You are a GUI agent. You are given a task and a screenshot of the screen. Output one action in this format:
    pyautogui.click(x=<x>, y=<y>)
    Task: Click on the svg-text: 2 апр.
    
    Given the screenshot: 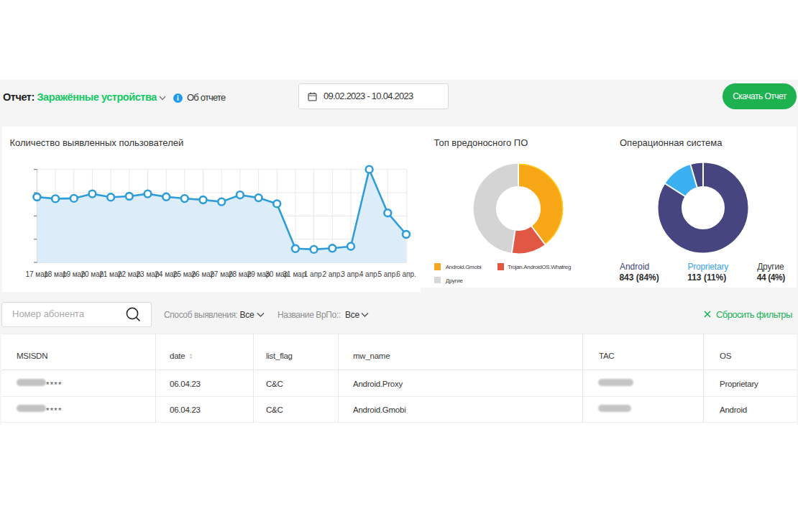 What is the action you would take?
    pyautogui.click(x=332, y=275)
    